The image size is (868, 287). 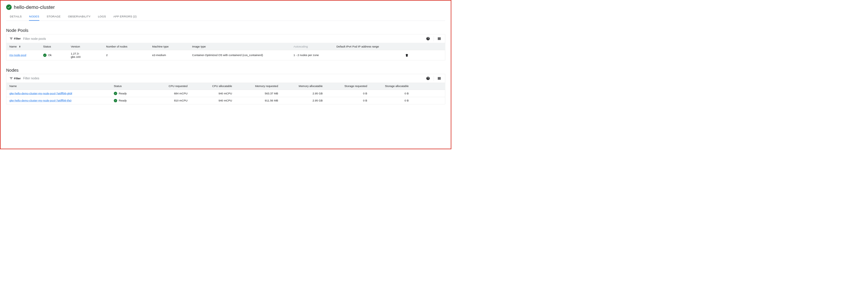 I want to click on col-storage-requested: Storage requested, so click(x=345, y=86).